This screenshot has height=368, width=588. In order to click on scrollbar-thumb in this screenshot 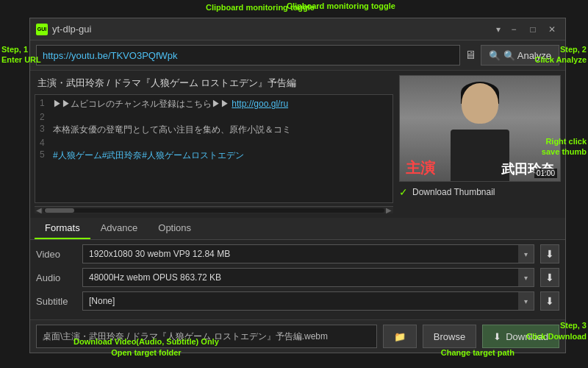, I will do `click(60, 210)`.